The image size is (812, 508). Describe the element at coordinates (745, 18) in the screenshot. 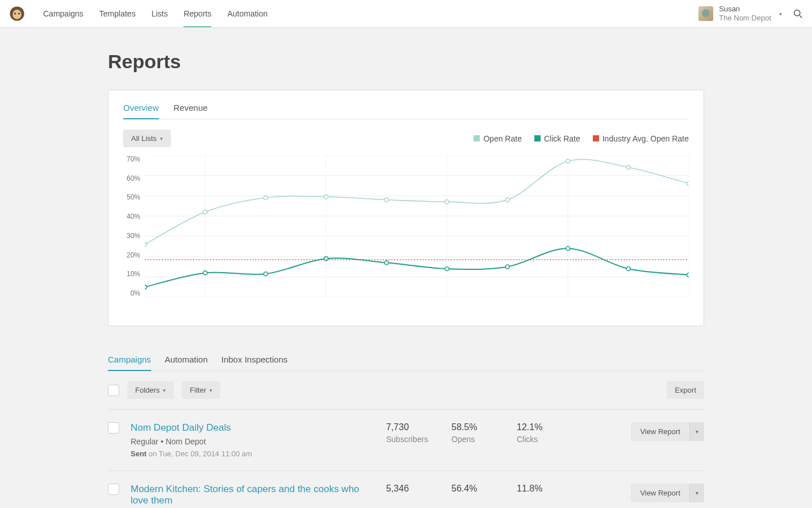

I see `user-company: The Nom Depot` at that location.